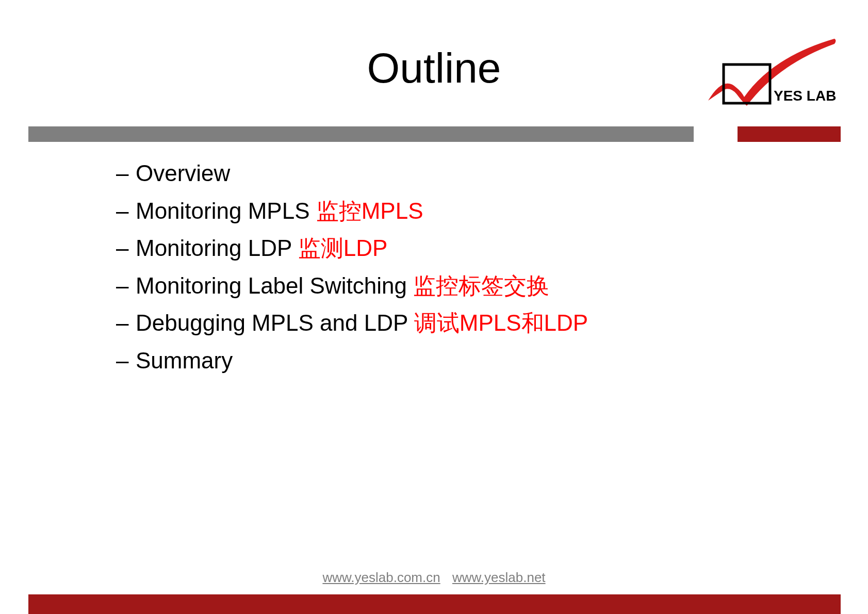 The image size is (868, 614). What do you see at coordinates (271, 286) in the screenshot?
I see `item-en: Monitoring Label Switching` at bounding box center [271, 286].